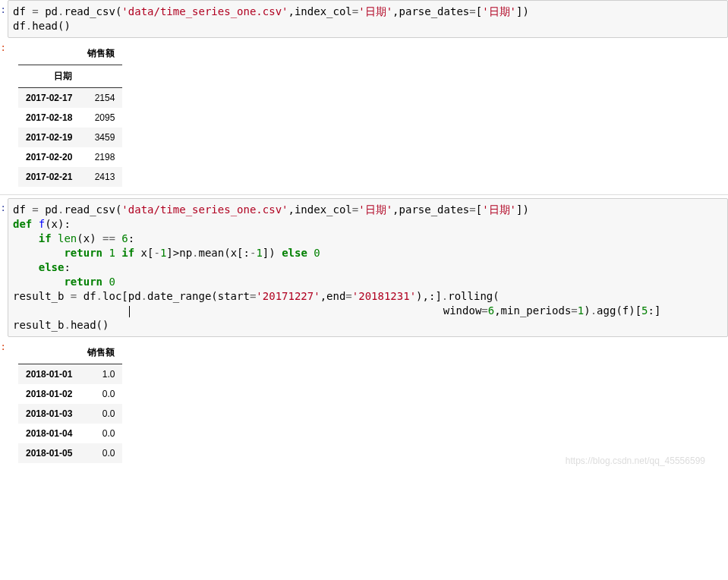 The image size is (728, 580). Describe the element at coordinates (49, 137) in the screenshot. I see `row-index: 2017-02-19` at that location.